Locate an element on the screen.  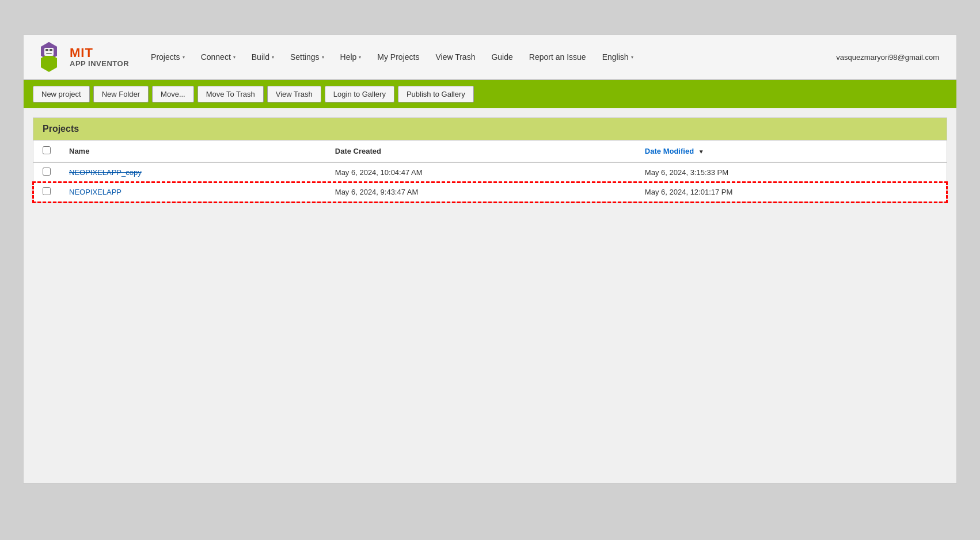
row1-date-created: May 6, 2024, 10:04:47 AM is located at coordinates (481, 173).